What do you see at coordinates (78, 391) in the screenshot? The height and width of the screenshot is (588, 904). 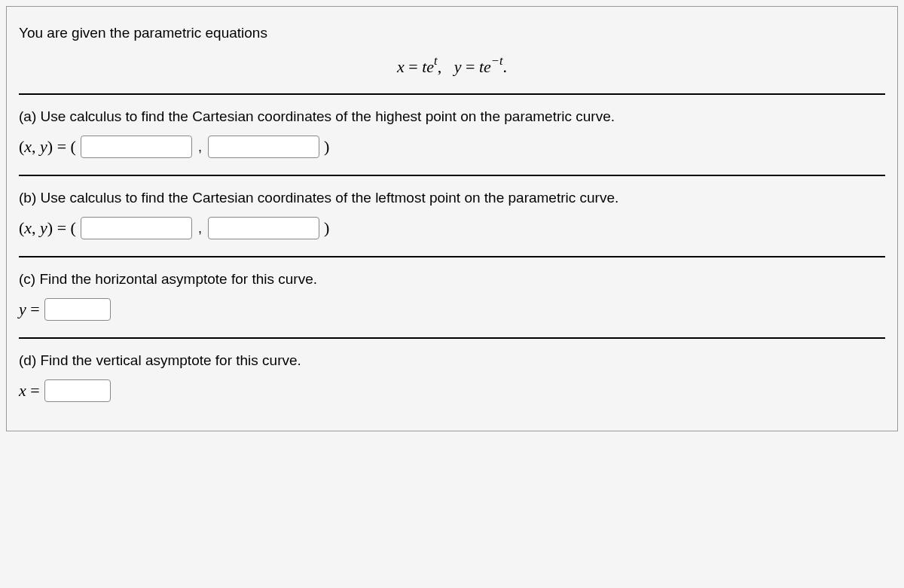 I see `part-d-input` at bounding box center [78, 391].